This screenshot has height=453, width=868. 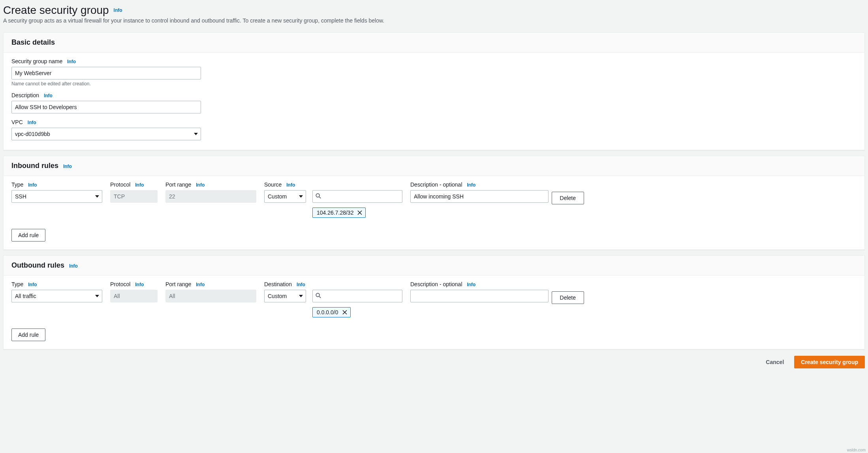 I want to click on outbound-col-desc: Description - optional Info, so click(x=479, y=284).